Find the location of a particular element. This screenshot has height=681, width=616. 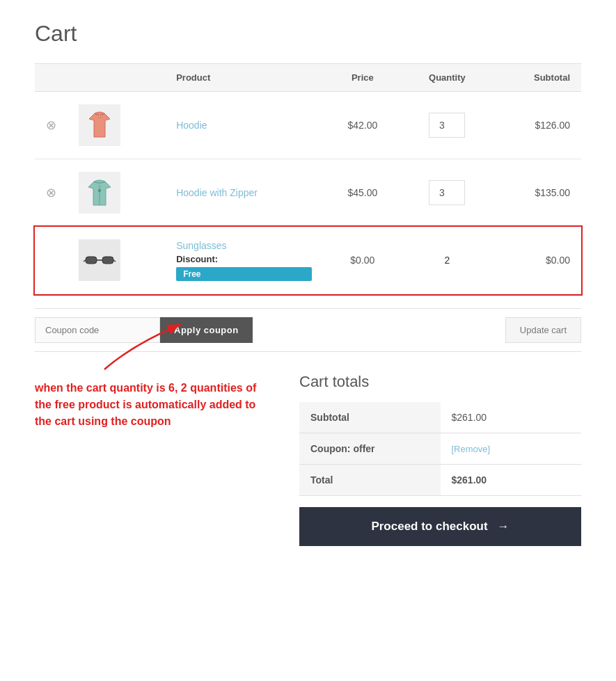

totals-label-coupon: Coupon: offer is located at coordinates (370, 449).